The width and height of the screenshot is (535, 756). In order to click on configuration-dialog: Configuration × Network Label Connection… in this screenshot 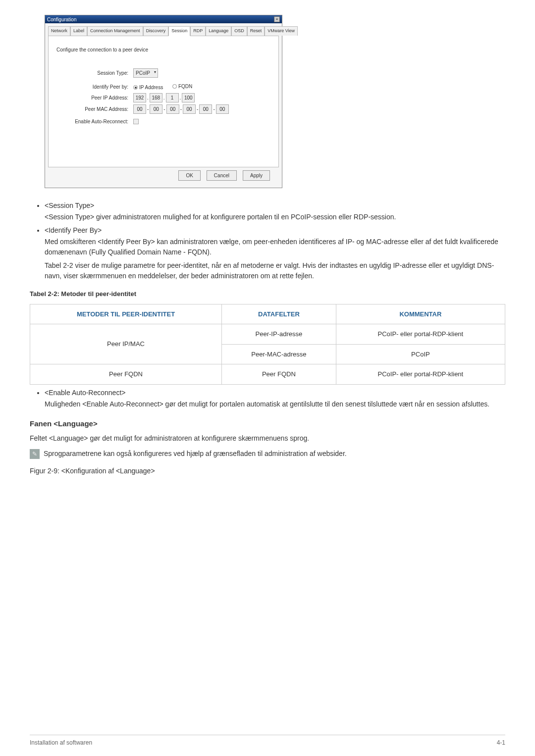, I will do `click(163, 101)`.